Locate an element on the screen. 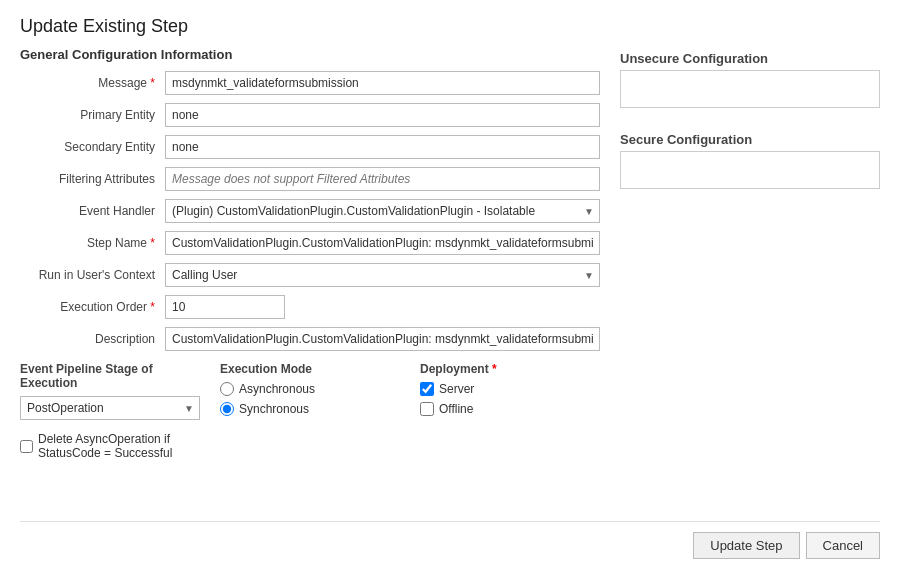 Image resolution: width=900 pixels, height=569 pixels. execution-mode-label: Execution Mode is located at coordinates (310, 369).